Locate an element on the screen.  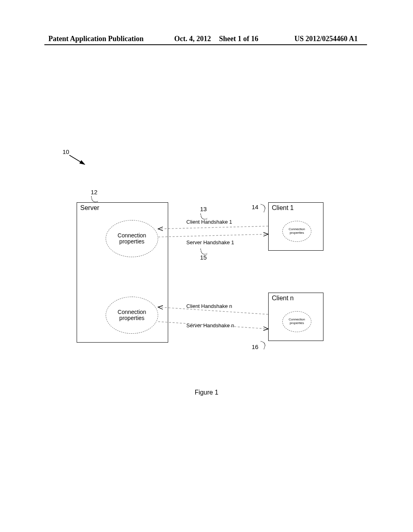
header-rule is located at coordinates (206, 45).